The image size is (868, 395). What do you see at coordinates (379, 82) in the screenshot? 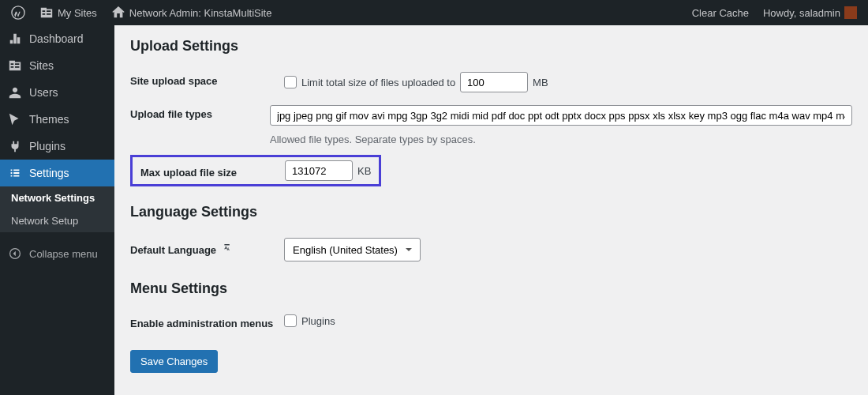
I see `label-limit-total: Limit total size of files uploaded to` at bounding box center [379, 82].